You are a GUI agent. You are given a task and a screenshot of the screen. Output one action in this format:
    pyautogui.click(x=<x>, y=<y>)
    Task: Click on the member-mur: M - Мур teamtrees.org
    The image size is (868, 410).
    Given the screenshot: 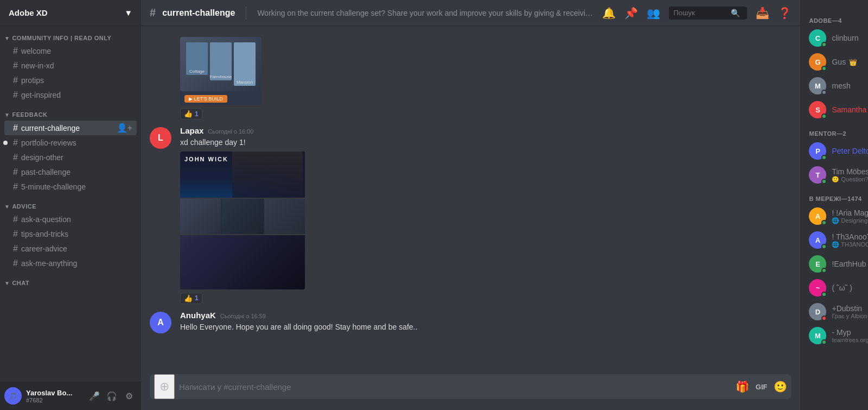 What is the action you would take?
    pyautogui.click(x=837, y=336)
    